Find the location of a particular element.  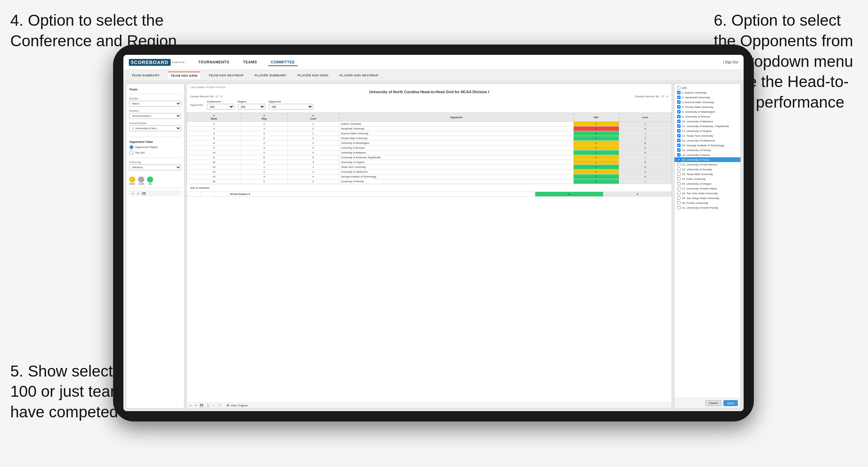

subnav-player-summary: PLAYER SUMMARY is located at coordinates (271, 75).